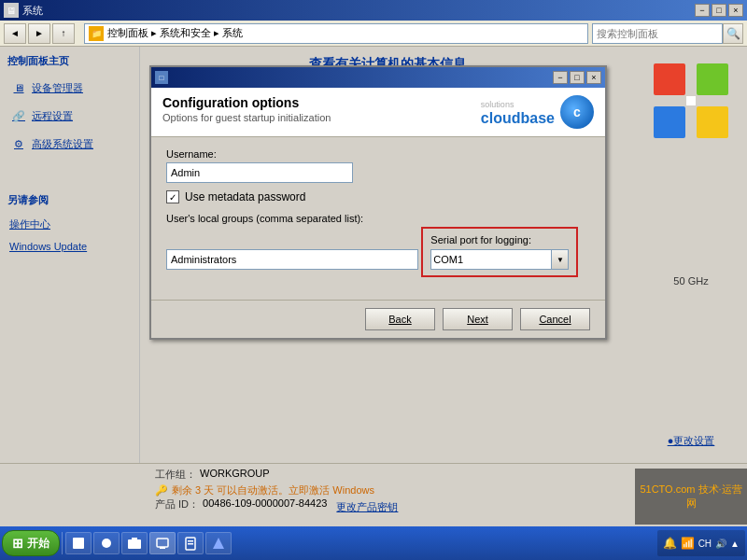  What do you see at coordinates (560, 259) in the screenshot?
I see `select-dropdown-arrow: ▼` at bounding box center [560, 259].